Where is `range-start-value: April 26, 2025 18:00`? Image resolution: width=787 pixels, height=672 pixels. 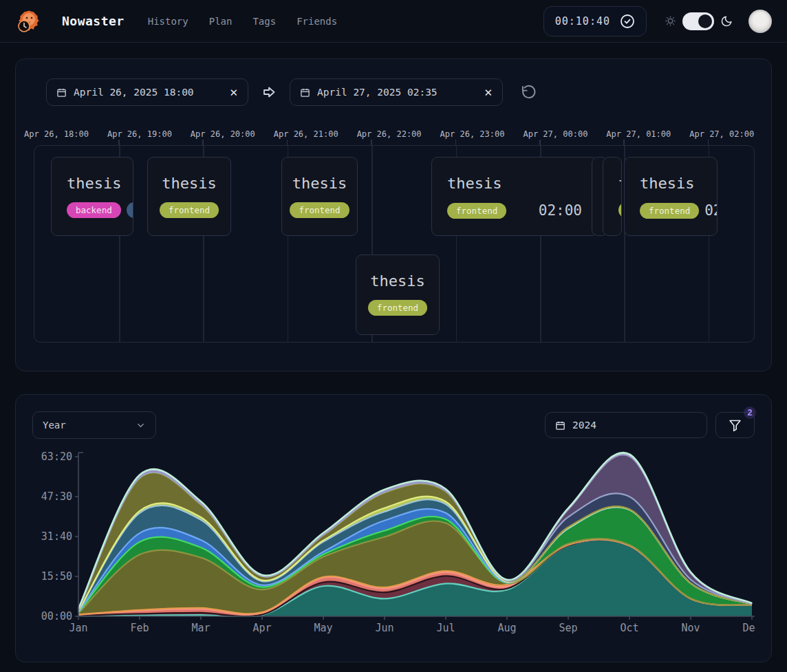 range-start-value: April 26, 2025 18:00 is located at coordinates (133, 92).